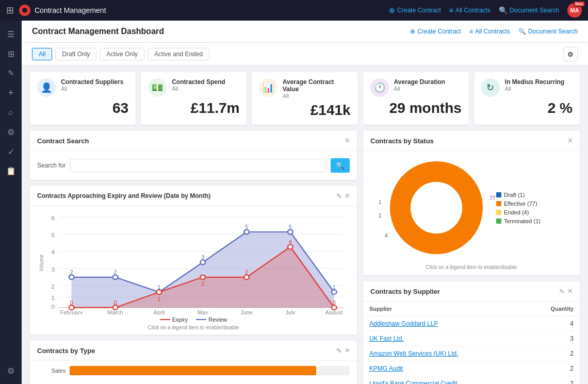 The width and height of the screenshot is (588, 384). I want to click on table-row: UK Fast Ltd. 3, so click(471, 339).